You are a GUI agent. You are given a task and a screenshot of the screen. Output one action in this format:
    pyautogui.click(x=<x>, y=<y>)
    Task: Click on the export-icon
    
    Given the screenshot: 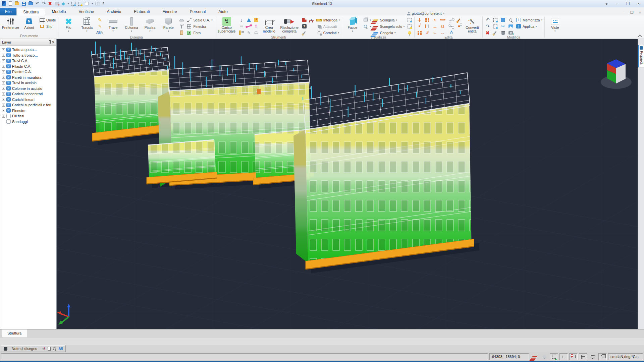 What is the action you would take?
    pyautogui.click(x=57, y=4)
    